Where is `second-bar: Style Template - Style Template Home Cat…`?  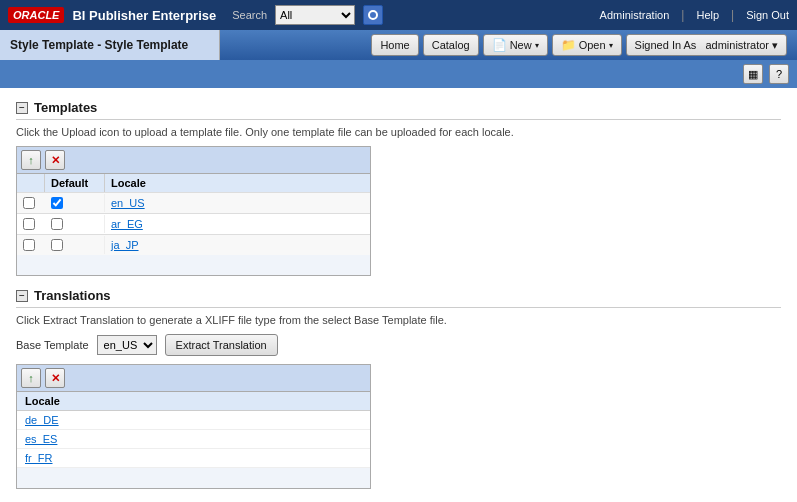
second-bar: Style Template - Style Template Home Cat… is located at coordinates (398, 45).